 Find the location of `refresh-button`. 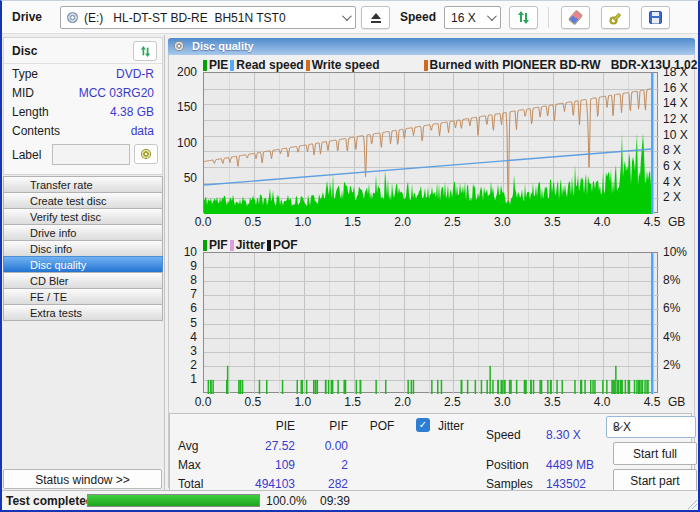

refresh-button is located at coordinates (524, 18).